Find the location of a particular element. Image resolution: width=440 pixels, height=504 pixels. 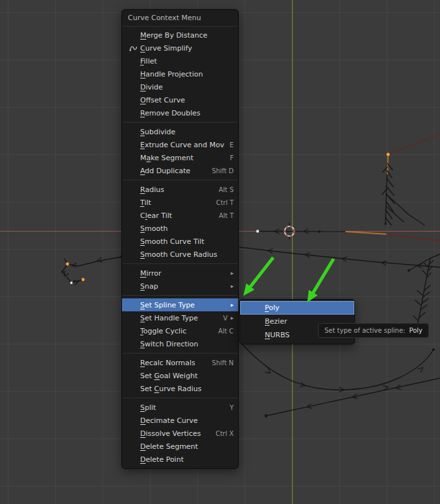

menu-item-label: Fillet is located at coordinates (187, 61).